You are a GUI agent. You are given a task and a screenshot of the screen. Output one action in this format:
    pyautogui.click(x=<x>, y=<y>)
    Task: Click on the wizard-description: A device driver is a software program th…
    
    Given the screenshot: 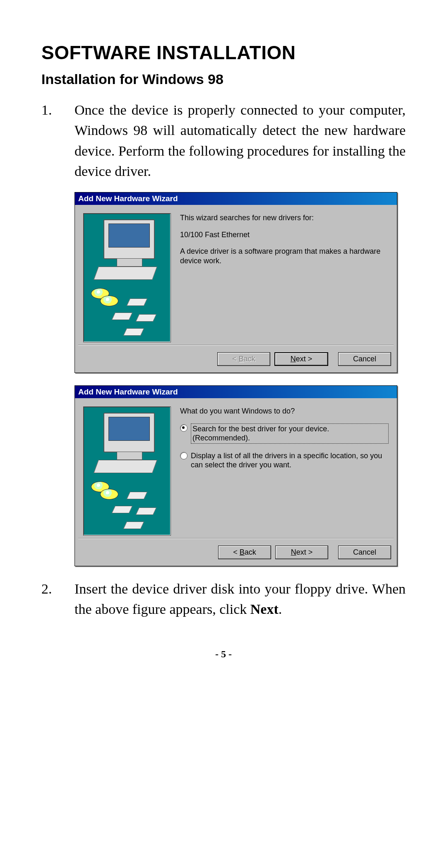 What is the action you would take?
    pyautogui.click(x=284, y=256)
    